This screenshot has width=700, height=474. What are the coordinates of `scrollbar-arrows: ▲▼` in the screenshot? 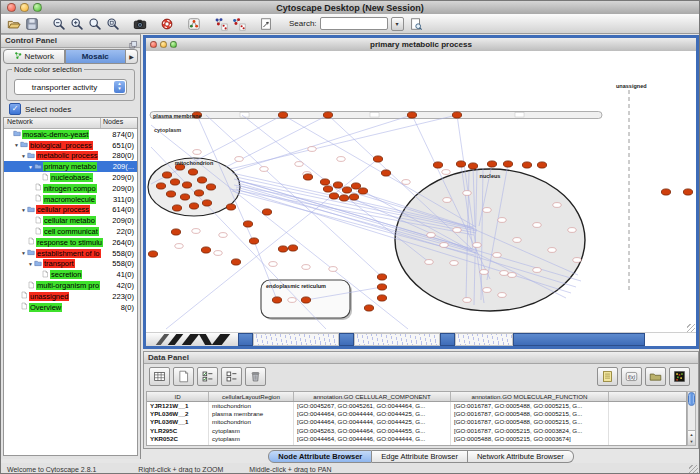 It's located at (692, 438).